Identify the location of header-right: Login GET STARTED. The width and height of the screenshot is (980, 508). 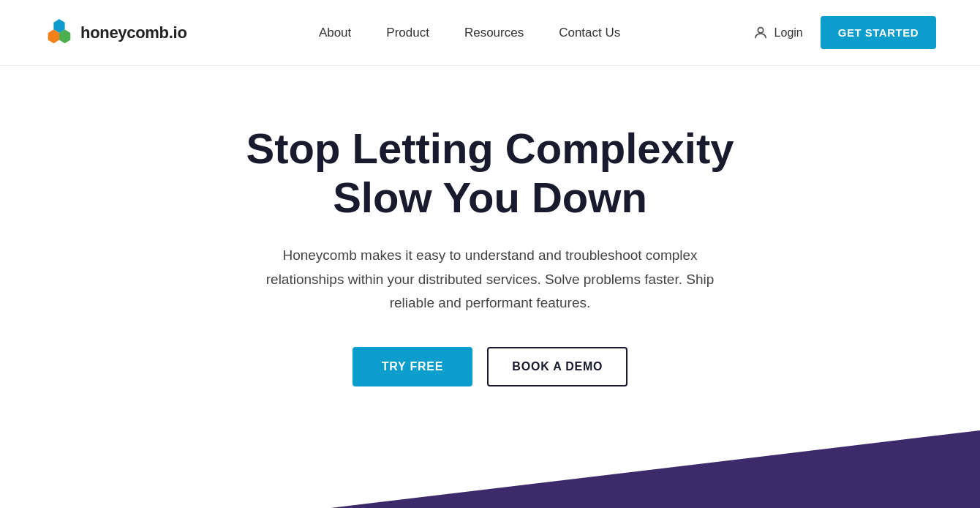
(844, 32).